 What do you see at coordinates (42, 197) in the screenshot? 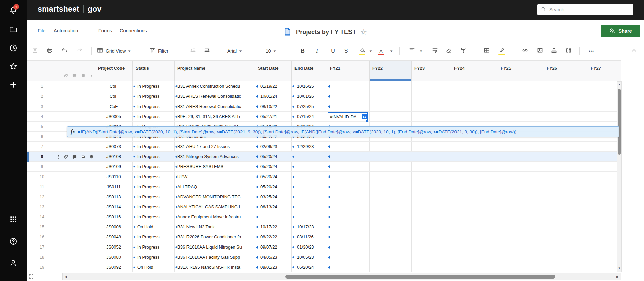
I see `row-number: 12` at bounding box center [42, 197].